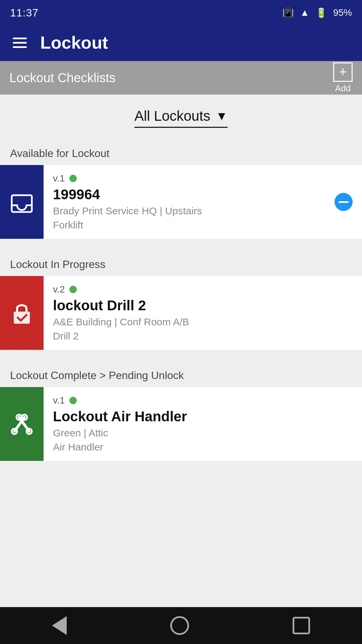  I want to click on bottom-nav, so click(181, 626).